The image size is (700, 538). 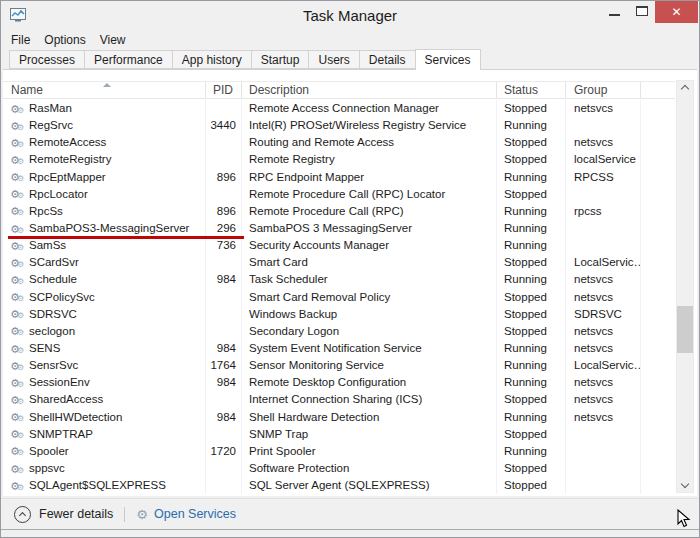 What do you see at coordinates (370, 452) in the screenshot?
I see `service-description: Print Spooler` at bounding box center [370, 452].